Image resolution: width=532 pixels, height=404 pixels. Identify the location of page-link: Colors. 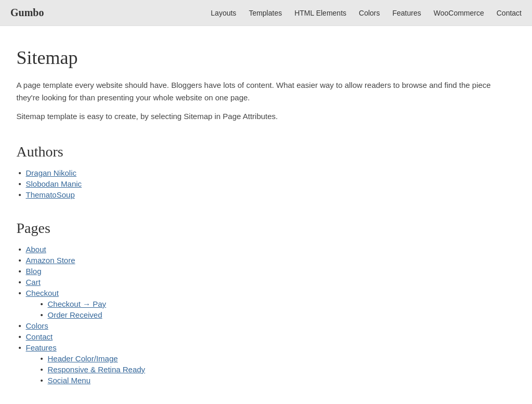
(37, 325).